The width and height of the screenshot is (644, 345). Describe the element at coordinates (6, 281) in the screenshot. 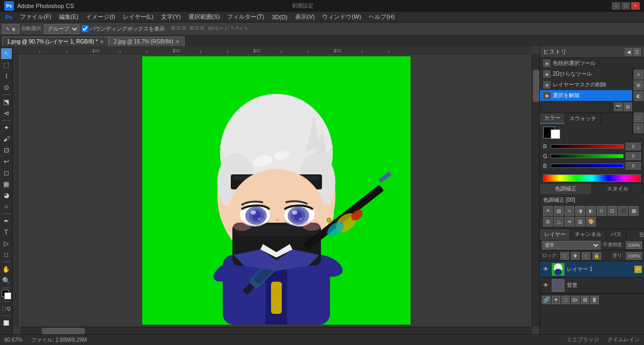

I see `zoom-tool: 🔍` at that location.